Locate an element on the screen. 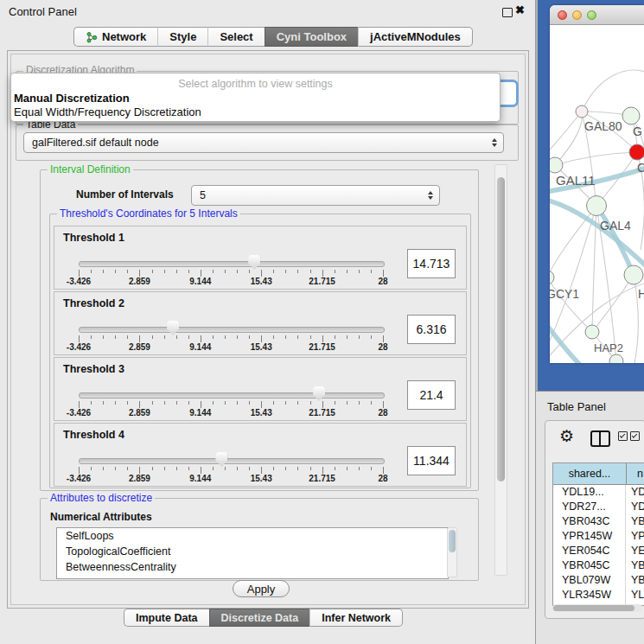 This screenshot has height=644, width=644. tab-select: Select is located at coordinates (235, 36).